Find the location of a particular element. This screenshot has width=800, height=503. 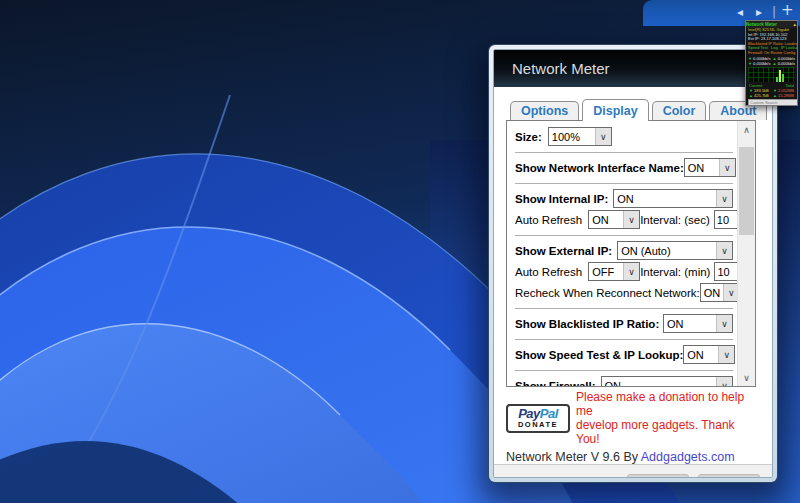

vertical-scrollbar: ∧ ∨ is located at coordinates (746, 254).